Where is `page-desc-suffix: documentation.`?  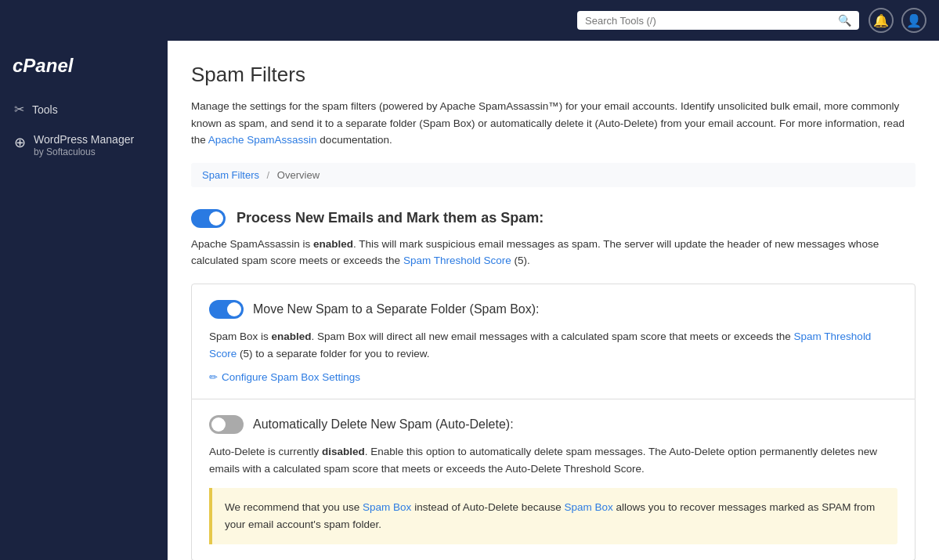
page-desc-suffix: documentation. is located at coordinates (355, 139).